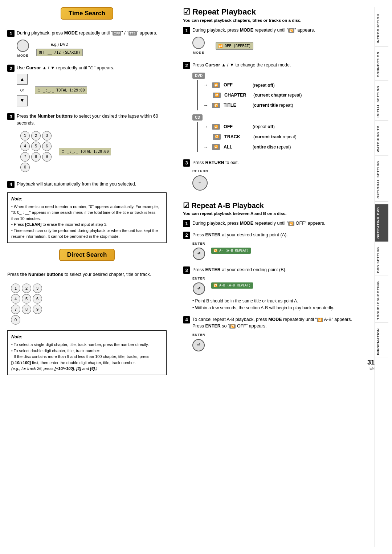 The image size is (392, 554). What do you see at coordinates (187, 270) in the screenshot?
I see `ab-step-num-3: 3` at bounding box center [187, 270].